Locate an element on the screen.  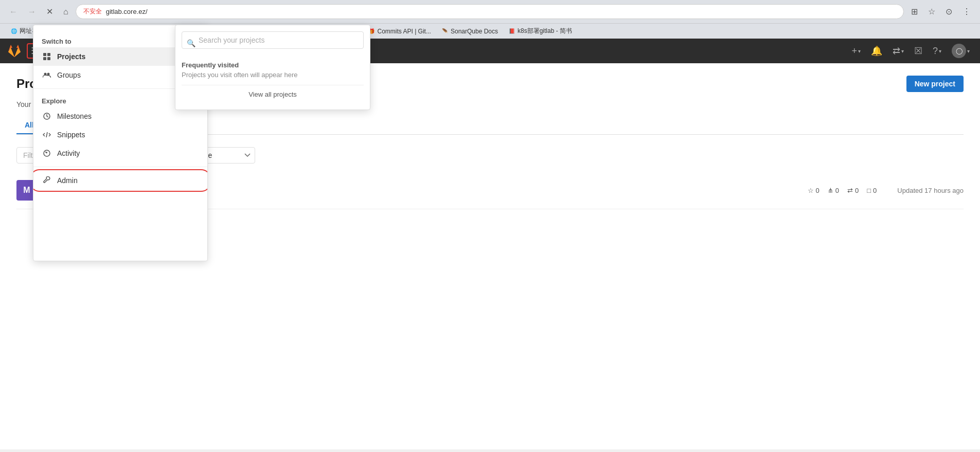
groups-icon is located at coordinates (47, 75).